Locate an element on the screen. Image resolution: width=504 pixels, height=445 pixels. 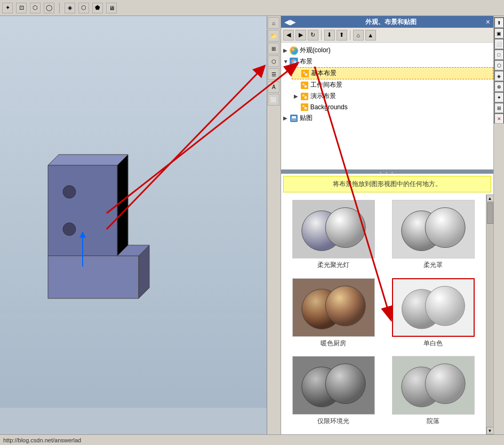
tree-item-decal: ▶ 贴图 is located at coordinates (387, 118).